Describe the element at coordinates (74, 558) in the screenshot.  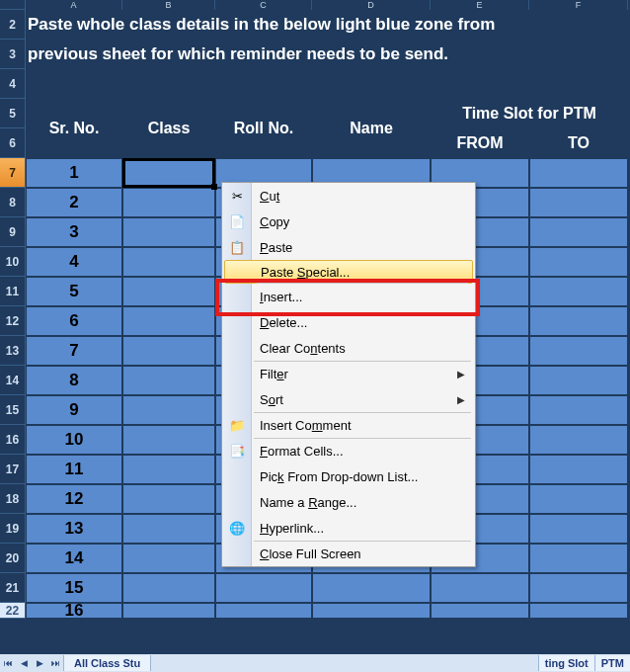
I see `data-cell: 14` at that location.